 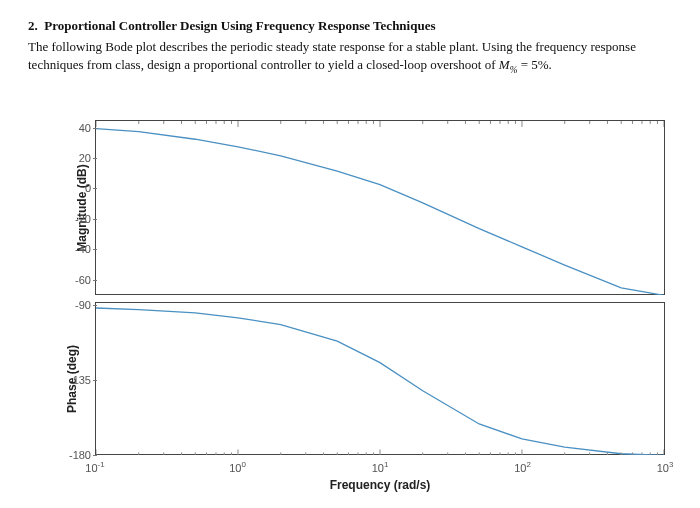 I want to click on frequency-tick: 102, so click(x=522, y=467).